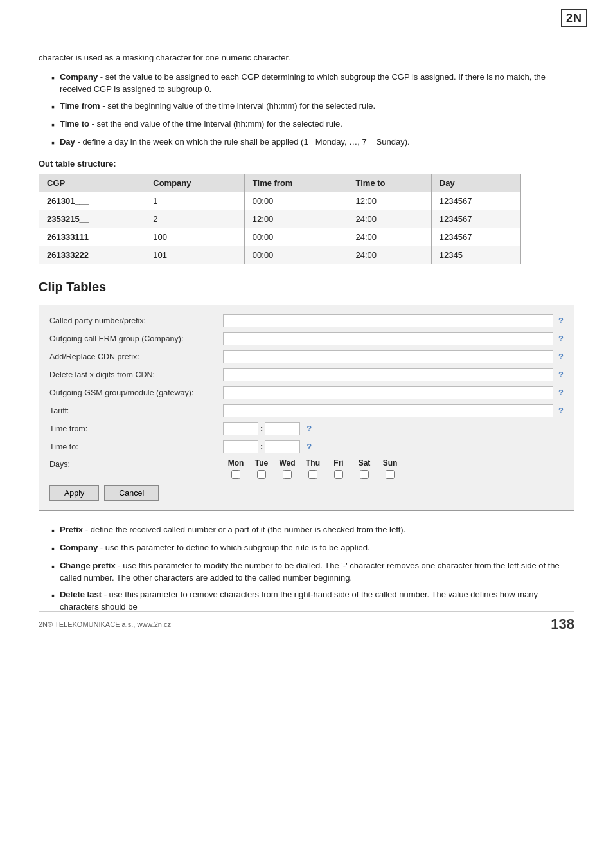 The height and width of the screenshot is (868, 613). Describe the element at coordinates (131, 493) in the screenshot. I see `cancel-button: Cancel` at that location.